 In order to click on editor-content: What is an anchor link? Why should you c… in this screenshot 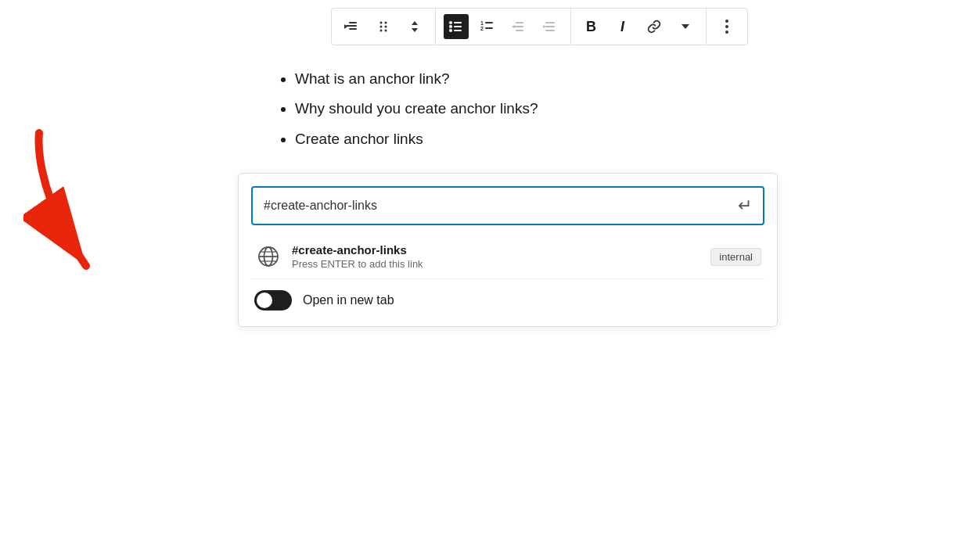, I will do `click(539, 113)`.